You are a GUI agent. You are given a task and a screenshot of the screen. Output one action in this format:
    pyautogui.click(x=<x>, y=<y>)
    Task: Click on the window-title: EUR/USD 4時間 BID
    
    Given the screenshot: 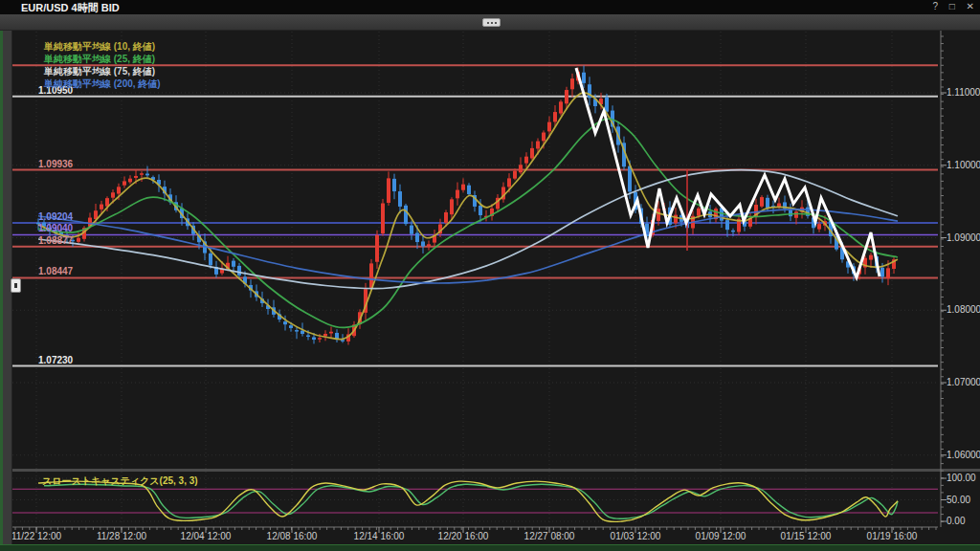 What is the action you would take?
    pyautogui.click(x=71, y=8)
    